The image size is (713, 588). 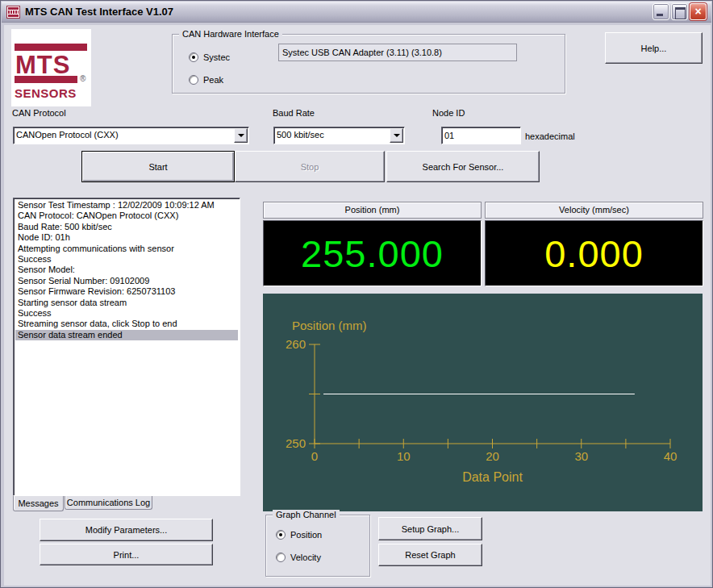 What do you see at coordinates (127, 269) in the screenshot?
I see `list-item: Sensor Model:` at bounding box center [127, 269].